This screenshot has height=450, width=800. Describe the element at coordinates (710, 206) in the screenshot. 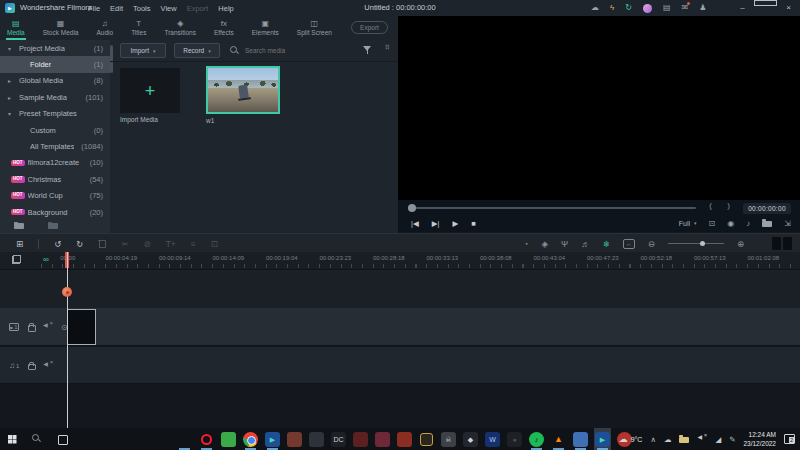

I see `mark-in-icon: (` at that location.